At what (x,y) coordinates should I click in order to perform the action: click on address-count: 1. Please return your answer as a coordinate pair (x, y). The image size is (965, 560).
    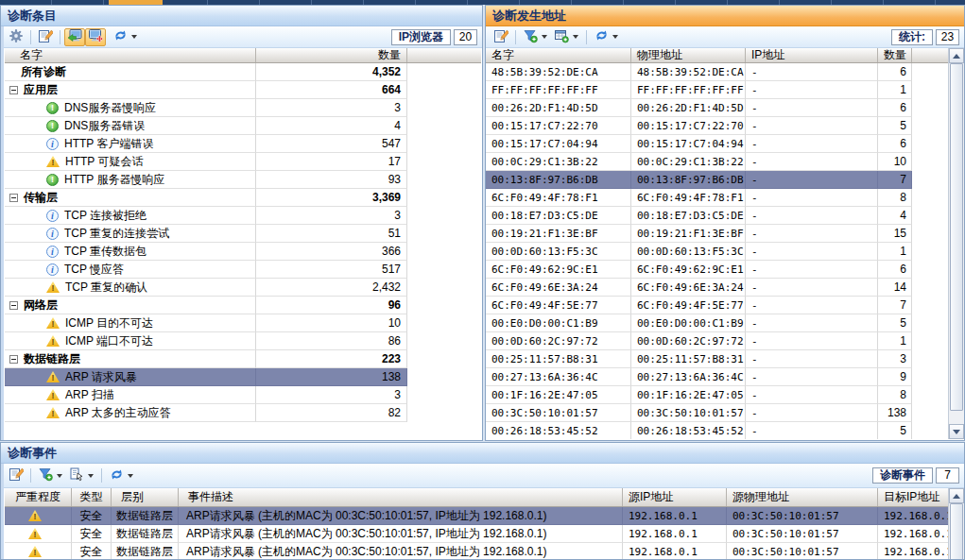
    Looking at the image, I should click on (895, 342).